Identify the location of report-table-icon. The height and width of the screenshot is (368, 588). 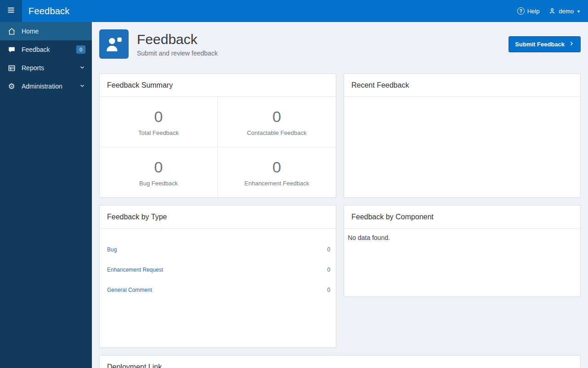
(11, 68).